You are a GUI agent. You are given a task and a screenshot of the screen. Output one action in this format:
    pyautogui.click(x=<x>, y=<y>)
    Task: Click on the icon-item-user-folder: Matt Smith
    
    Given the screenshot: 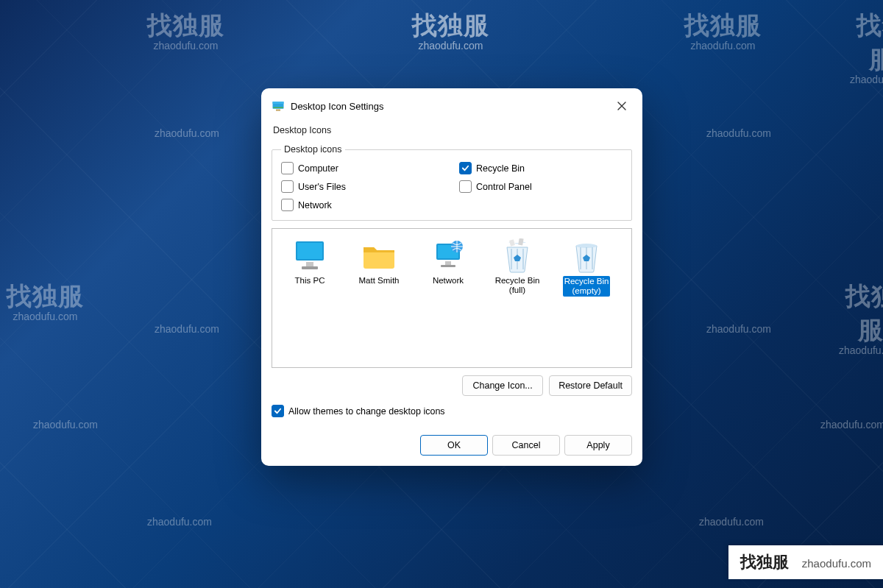 What is the action you would take?
    pyautogui.click(x=379, y=262)
    